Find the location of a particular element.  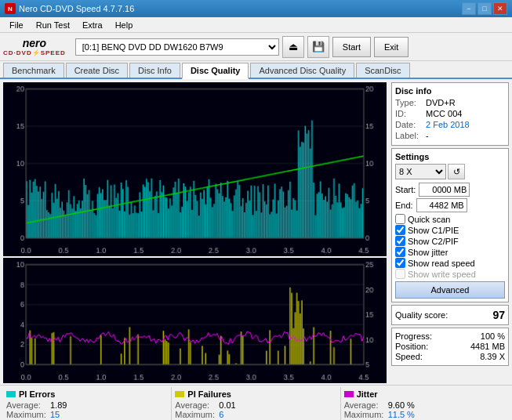

jitter-color is located at coordinates (349, 394).